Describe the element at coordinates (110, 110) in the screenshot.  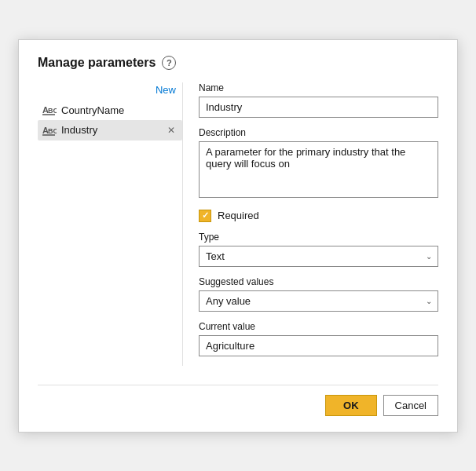
I see `param-item-countryname: A BC CountryName` at that location.